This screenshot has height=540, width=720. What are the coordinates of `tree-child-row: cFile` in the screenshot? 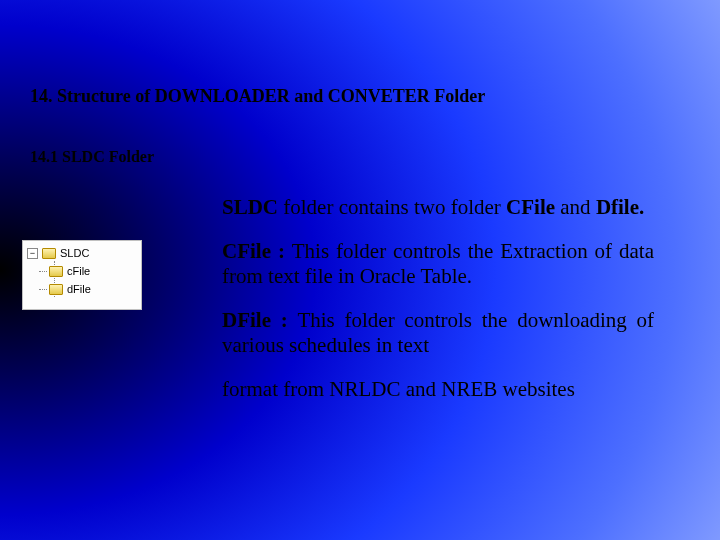 It's located at (93, 271).